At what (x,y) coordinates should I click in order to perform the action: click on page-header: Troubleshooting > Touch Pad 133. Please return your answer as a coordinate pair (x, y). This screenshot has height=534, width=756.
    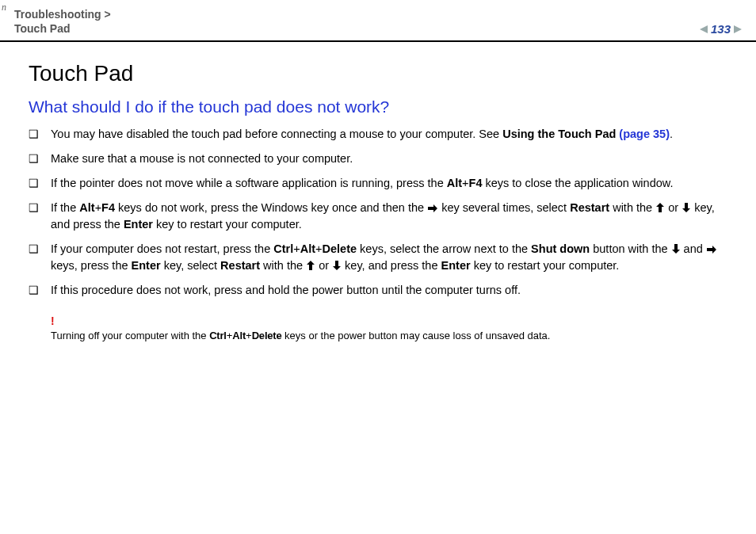
    Looking at the image, I should click on (378, 21).